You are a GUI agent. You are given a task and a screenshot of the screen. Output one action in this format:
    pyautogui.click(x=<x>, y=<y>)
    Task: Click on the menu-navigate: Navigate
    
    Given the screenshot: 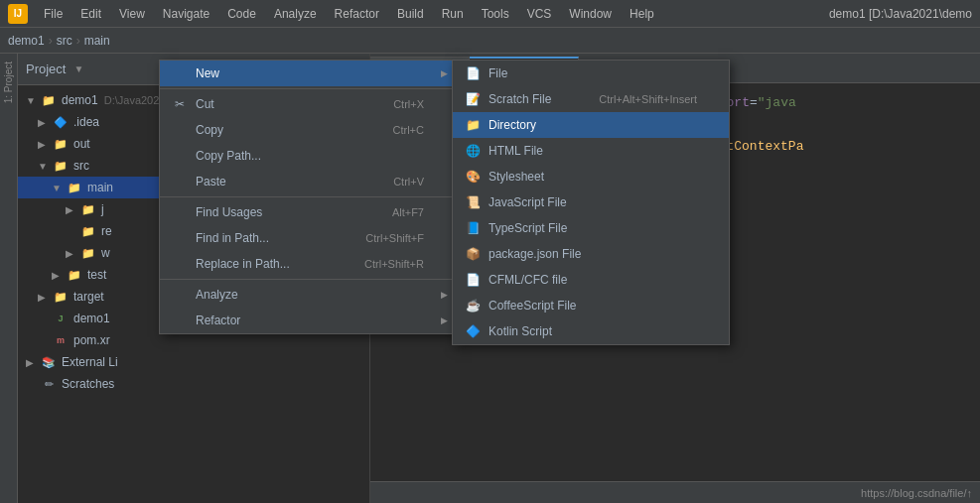 What is the action you would take?
    pyautogui.click(x=187, y=14)
    